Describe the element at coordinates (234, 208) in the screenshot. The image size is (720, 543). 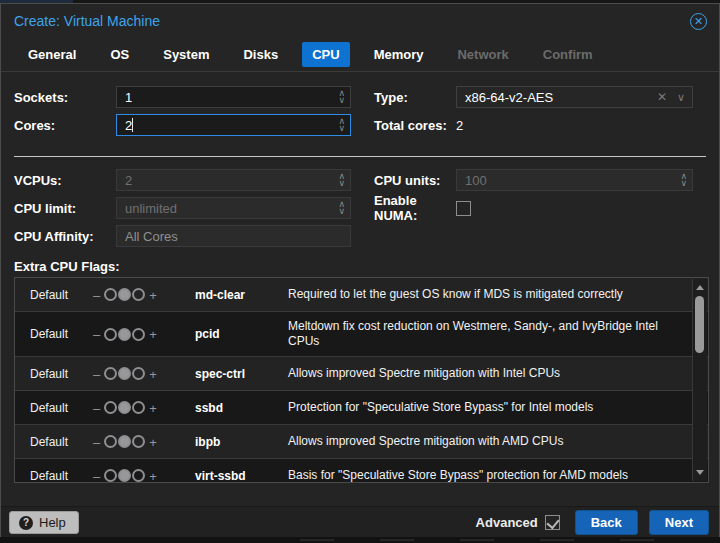
I see `cpu-limit-field-wrap: ∧∨` at that location.